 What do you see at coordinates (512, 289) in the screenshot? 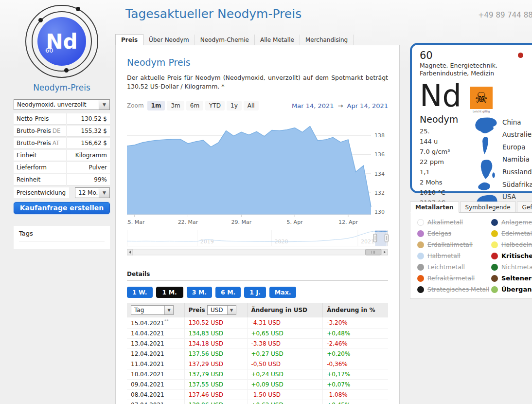
I see `legend-item: Übergangsmetall` at bounding box center [512, 289].